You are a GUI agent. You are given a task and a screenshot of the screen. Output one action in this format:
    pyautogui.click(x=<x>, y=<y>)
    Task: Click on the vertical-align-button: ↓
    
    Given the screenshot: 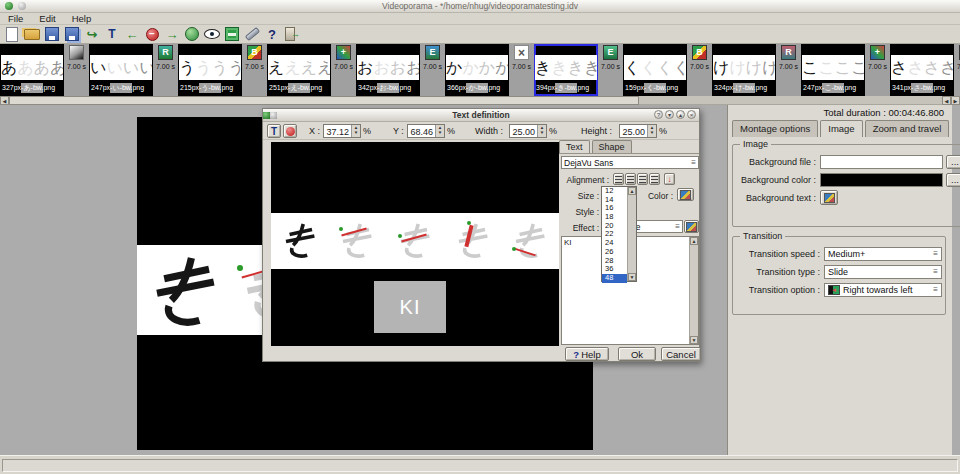 What is the action you would take?
    pyautogui.click(x=670, y=179)
    